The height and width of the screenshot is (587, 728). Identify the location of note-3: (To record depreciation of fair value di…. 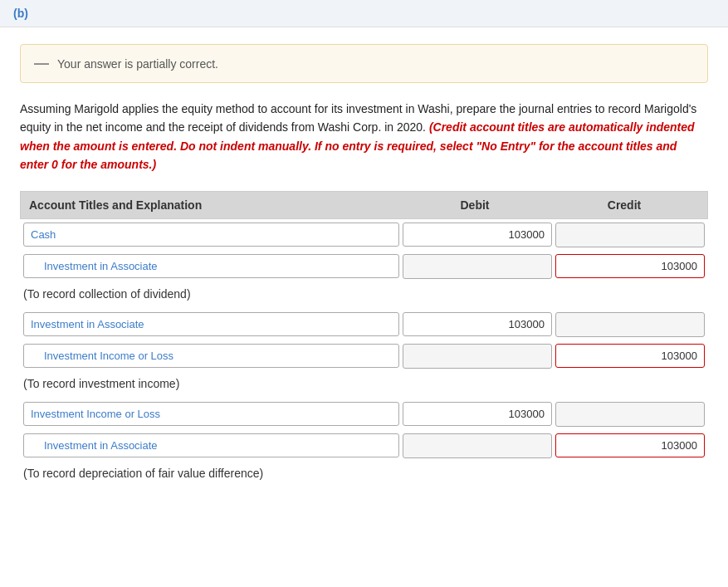
(364, 474).